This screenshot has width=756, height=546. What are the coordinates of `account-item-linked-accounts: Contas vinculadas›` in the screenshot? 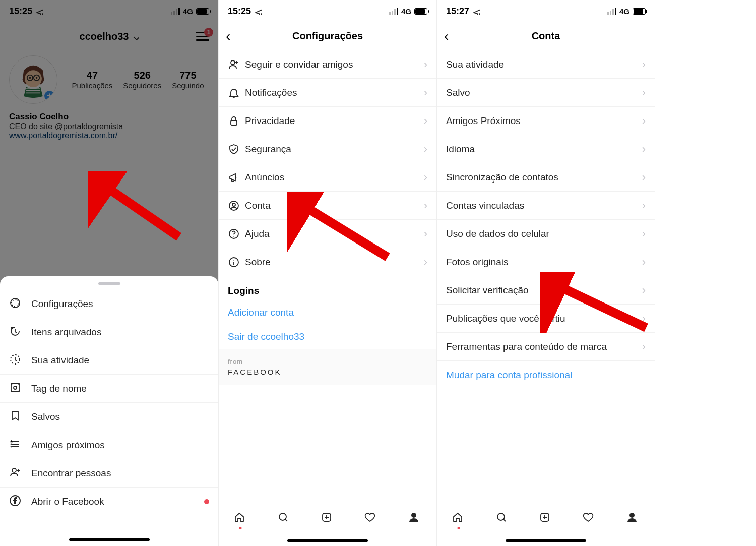 It's located at (546, 206).